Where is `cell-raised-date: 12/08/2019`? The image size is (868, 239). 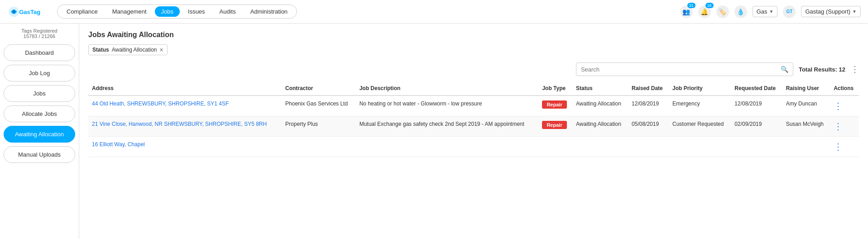 cell-raised-date: 12/08/2019 is located at coordinates (648, 106).